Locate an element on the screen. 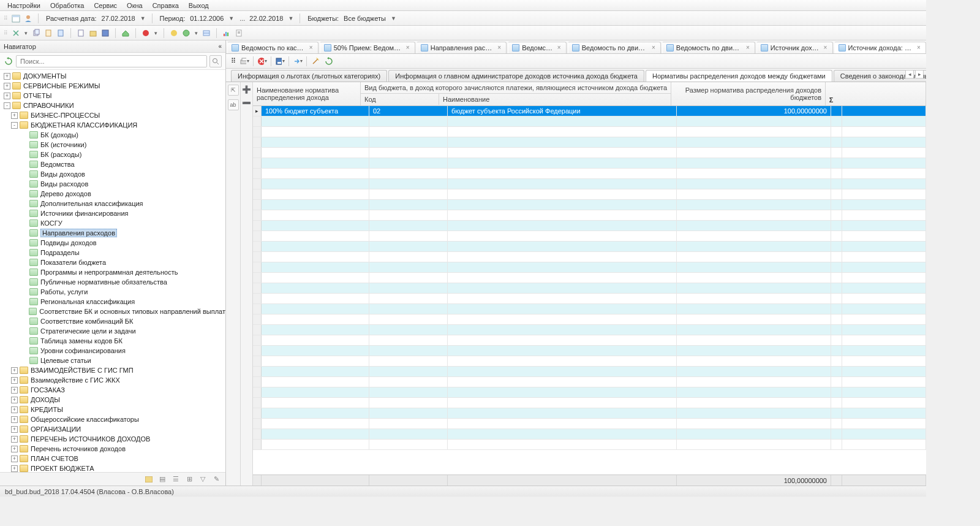  period-ellipsis: ... is located at coordinates (243, 18).